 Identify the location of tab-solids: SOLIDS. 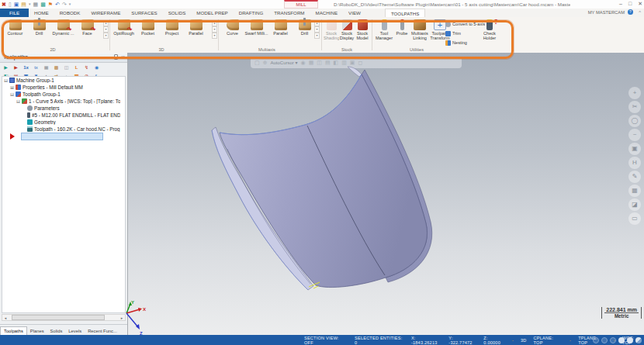
(177, 12).